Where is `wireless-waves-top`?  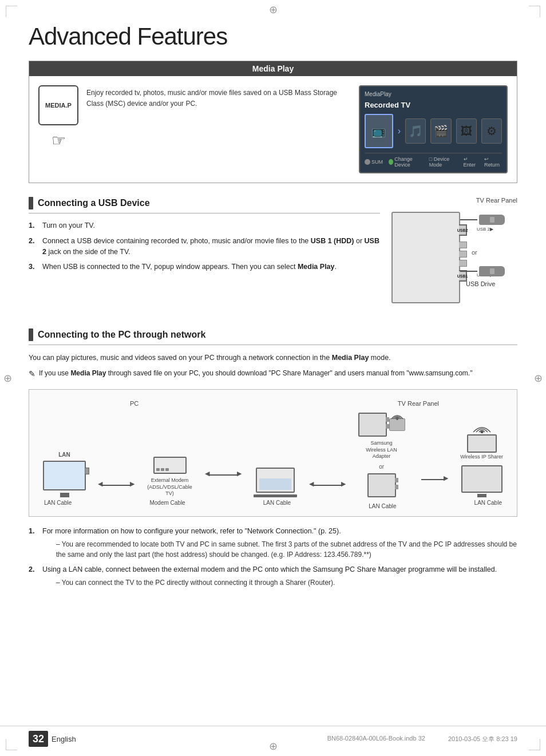
wireless-waves-top is located at coordinates (397, 417).